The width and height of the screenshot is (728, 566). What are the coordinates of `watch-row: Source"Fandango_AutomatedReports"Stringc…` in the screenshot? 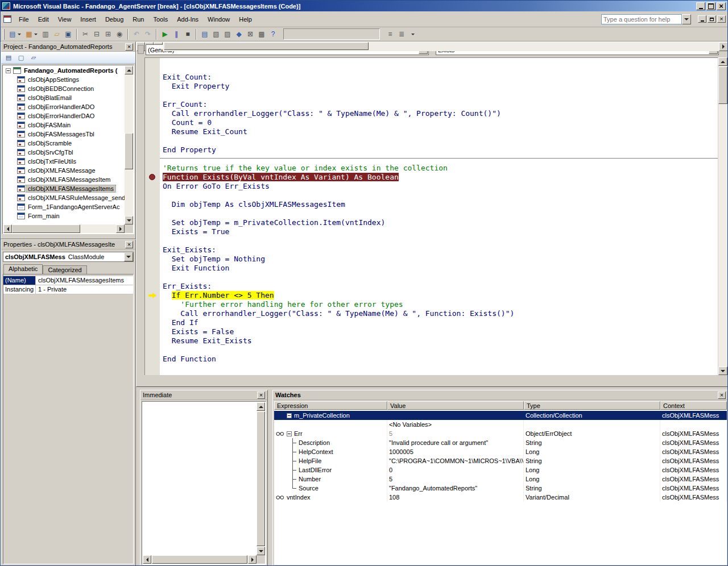 It's located at (500, 488).